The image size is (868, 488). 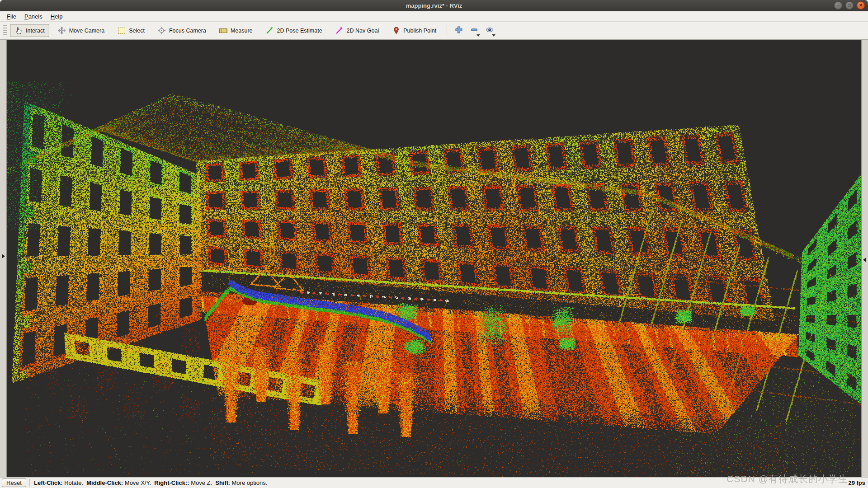 What do you see at coordinates (26, 16) in the screenshot?
I see `menu-panels-mnemonic: P` at bounding box center [26, 16].